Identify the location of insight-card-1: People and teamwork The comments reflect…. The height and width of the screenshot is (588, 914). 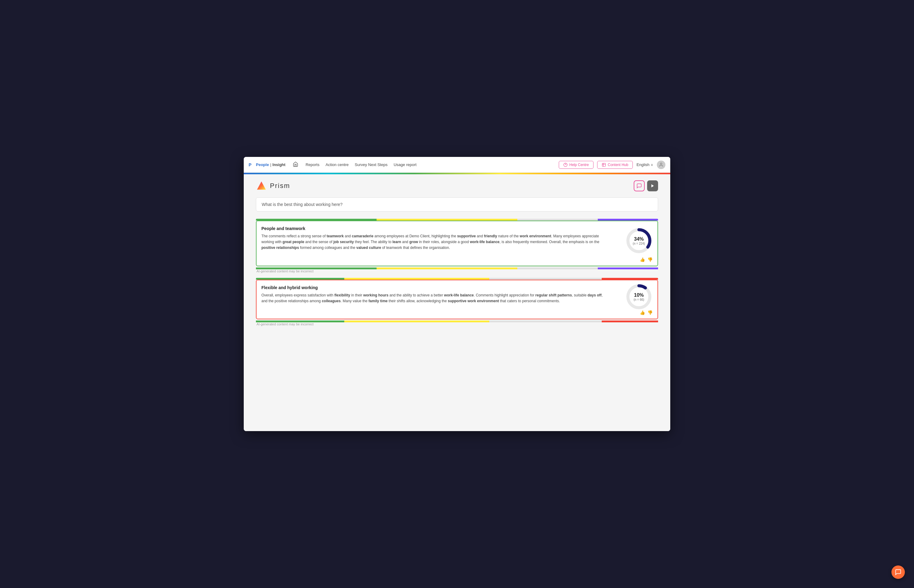
(457, 244).